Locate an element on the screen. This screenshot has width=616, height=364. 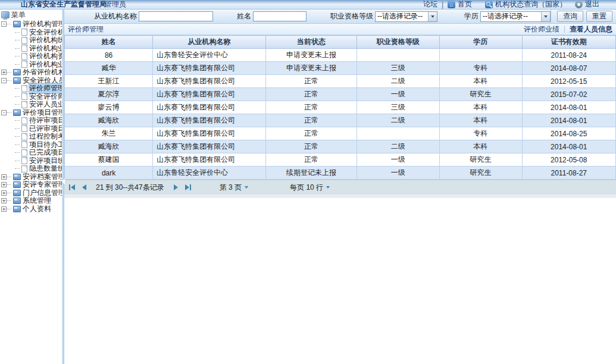
sidebar-item-label: 个人资料 is located at coordinates (37, 209).